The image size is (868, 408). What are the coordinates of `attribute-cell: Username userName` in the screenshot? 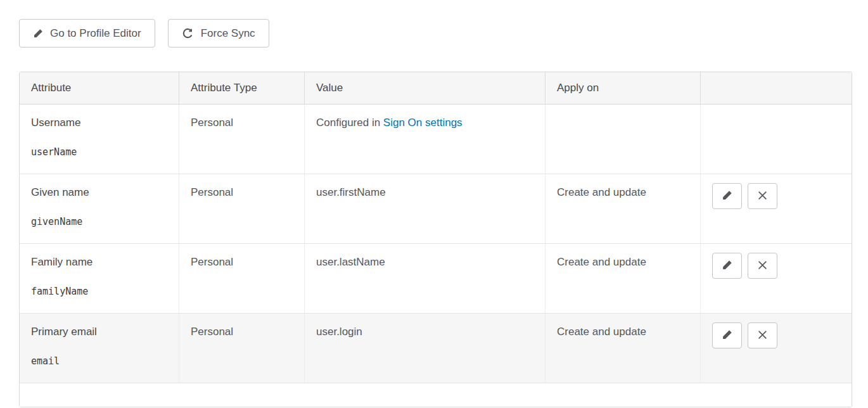 It's located at (99, 139).